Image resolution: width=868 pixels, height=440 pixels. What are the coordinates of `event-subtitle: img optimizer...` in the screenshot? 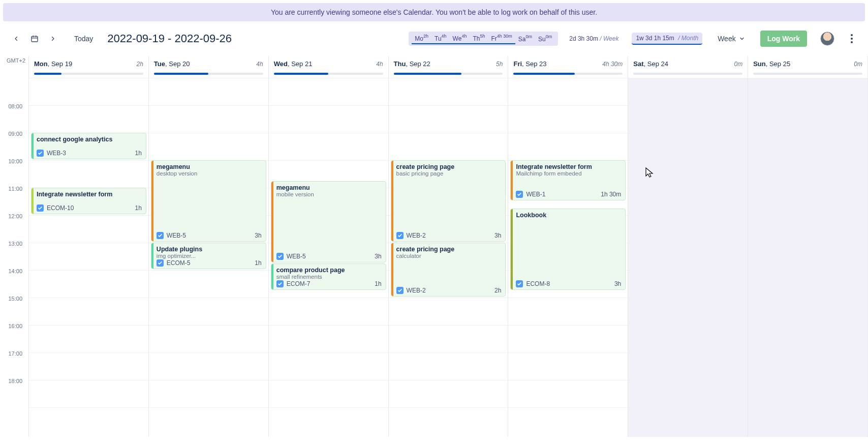 It's located at (209, 256).